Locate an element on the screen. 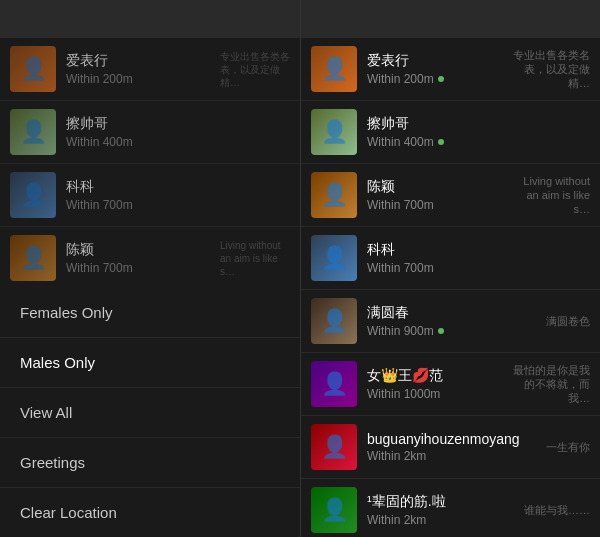 This screenshot has height=537, width=600. list-item: 👤擦帅哥Within 400m is located at coordinates (450, 132).